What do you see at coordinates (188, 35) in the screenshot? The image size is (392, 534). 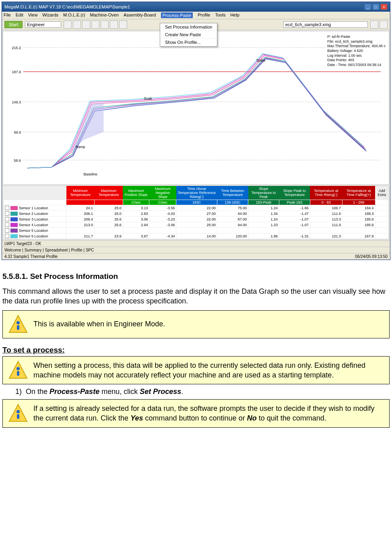 I see `dropdown-create-paste: Create New Paste` at bounding box center [188, 35].